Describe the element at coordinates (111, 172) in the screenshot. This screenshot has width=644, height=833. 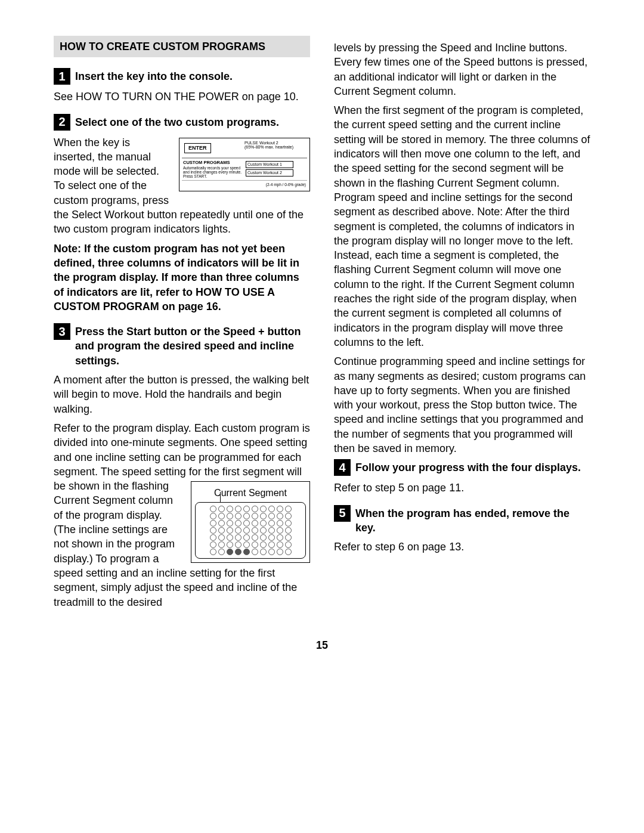
I see `step-2-p1a: When the key is inserted, the manual mod…` at that location.